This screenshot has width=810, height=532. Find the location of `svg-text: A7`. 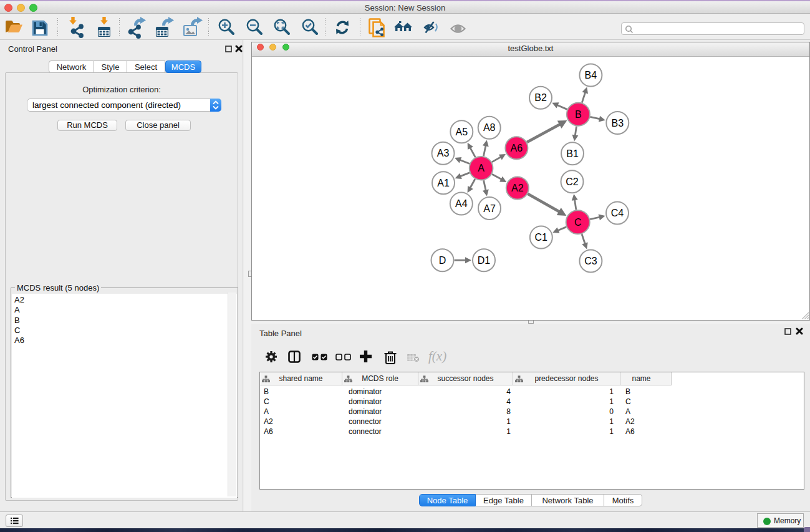

svg-text: A7 is located at coordinates (489, 208).